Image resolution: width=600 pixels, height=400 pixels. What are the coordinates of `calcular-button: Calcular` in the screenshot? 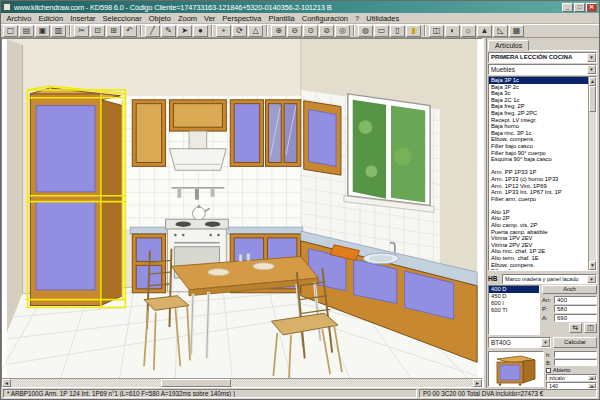 It's located at (575, 342).